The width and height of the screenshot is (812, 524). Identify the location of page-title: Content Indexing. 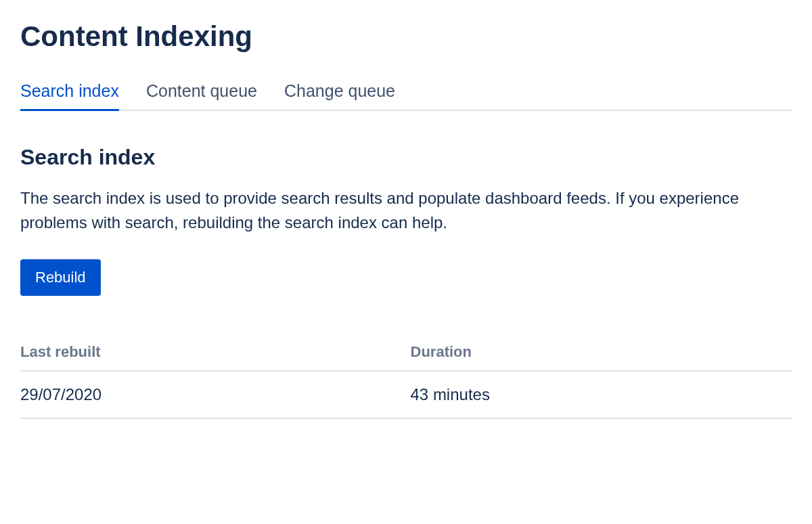
(406, 37).